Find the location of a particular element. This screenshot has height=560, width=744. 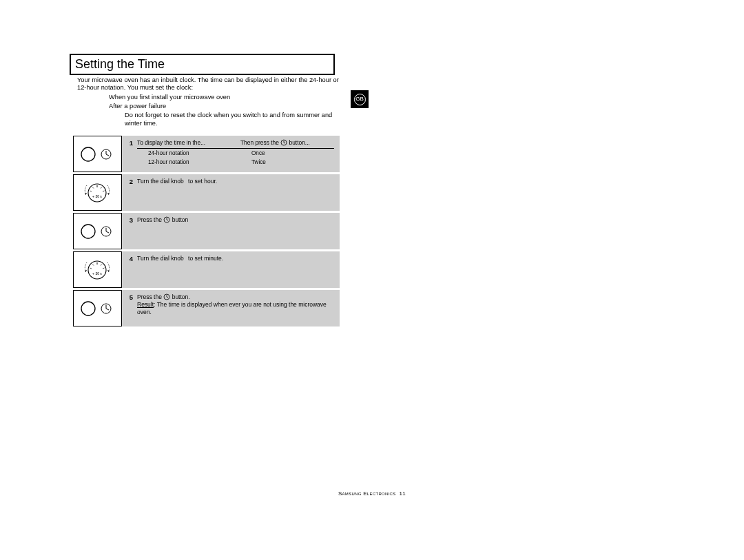

footer-pagenum: 11 is located at coordinates (403, 493).